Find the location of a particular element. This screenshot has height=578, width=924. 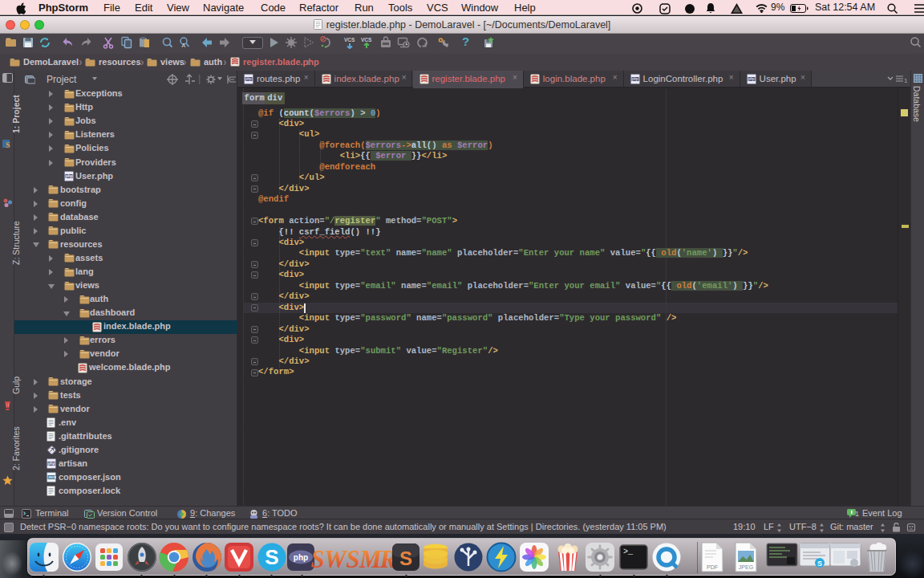

svg-text: 1 is located at coordinates (906, 80).